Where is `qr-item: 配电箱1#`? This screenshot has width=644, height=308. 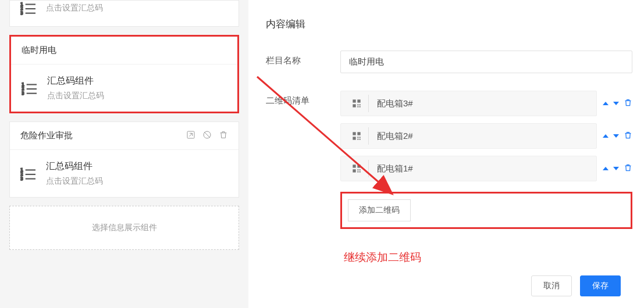
qr-item: 配电箱1# is located at coordinates (486, 169).